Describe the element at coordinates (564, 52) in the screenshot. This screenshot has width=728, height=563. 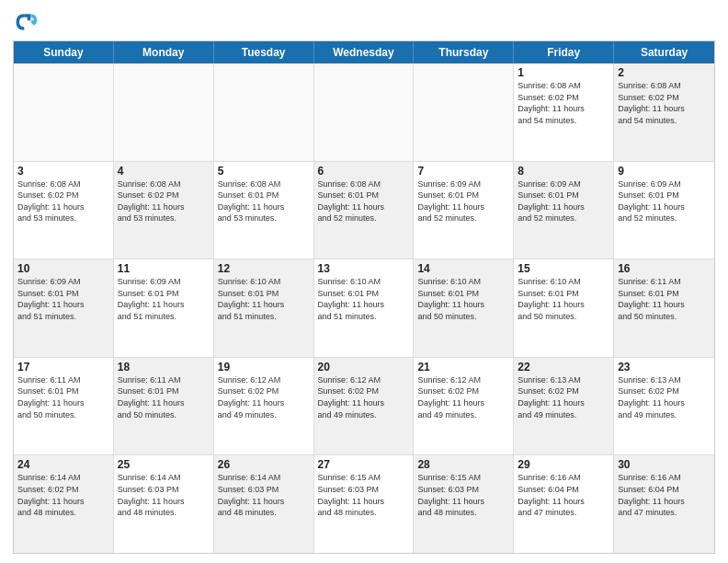
I see `weekday-header: Friday` at that location.